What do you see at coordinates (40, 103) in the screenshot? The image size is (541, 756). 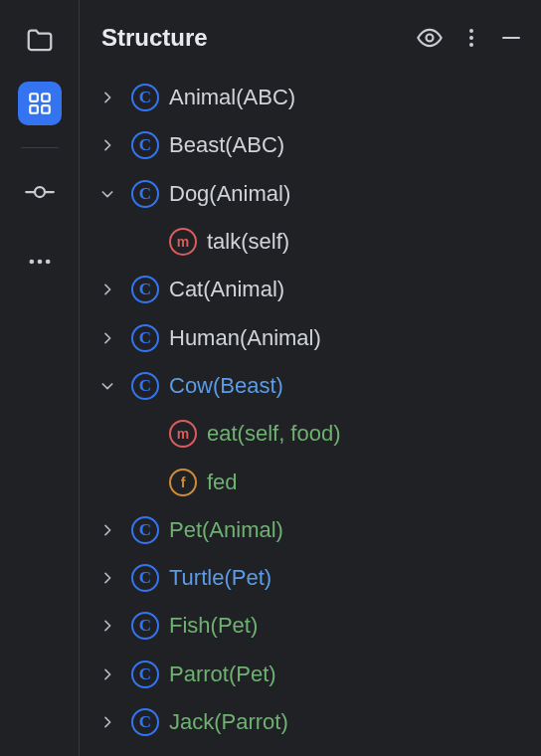 I see `structure-tool-button` at bounding box center [40, 103].